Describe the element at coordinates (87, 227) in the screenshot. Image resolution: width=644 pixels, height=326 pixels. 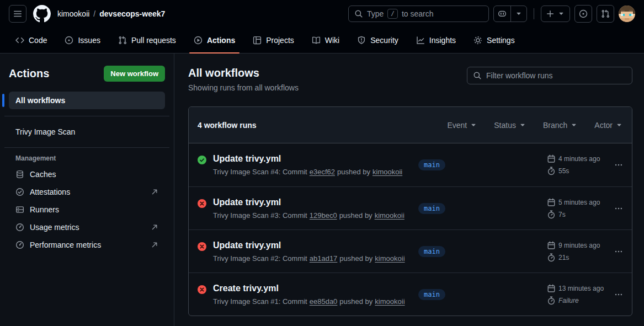
I see `sidebar-item-usage-metrics: Usage metrics` at that location.